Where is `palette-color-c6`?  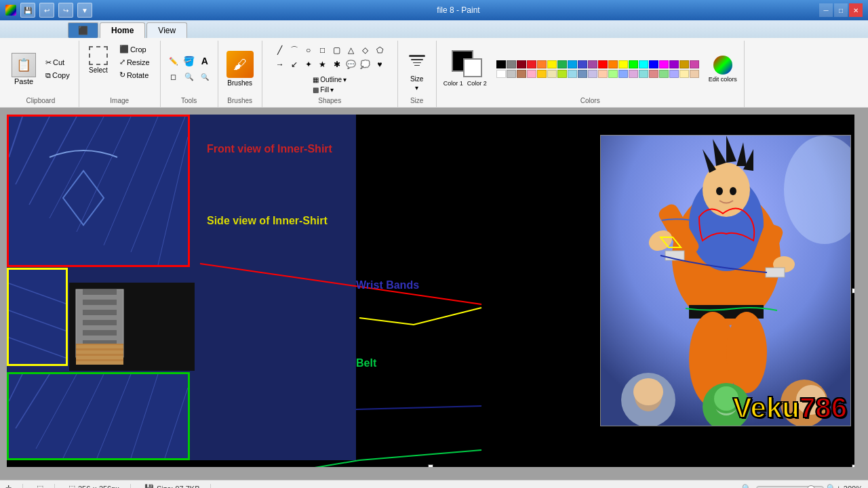 palette-color-c6 is located at coordinates (654, 64).